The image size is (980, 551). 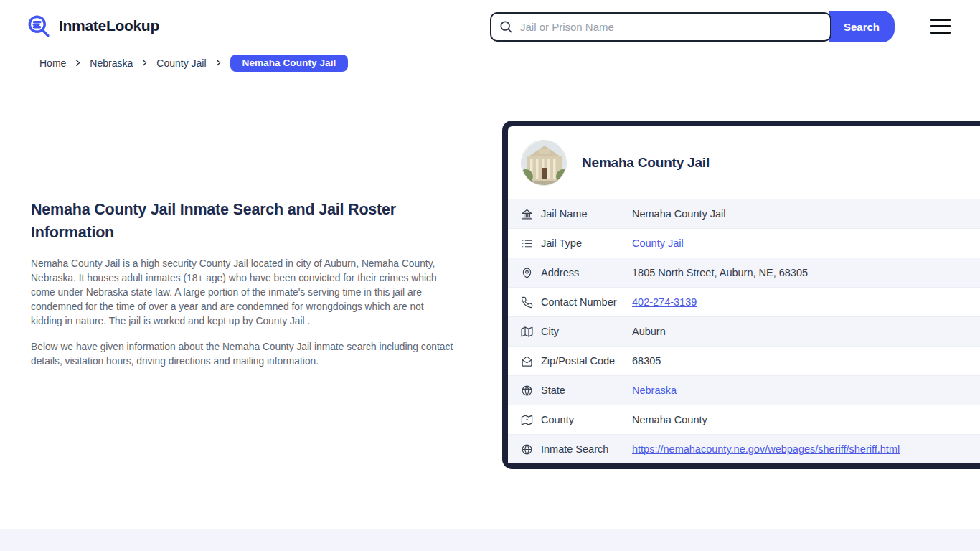 I want to click on jail-name-value: Nemaha County Jail, so click(x=679, y=214).